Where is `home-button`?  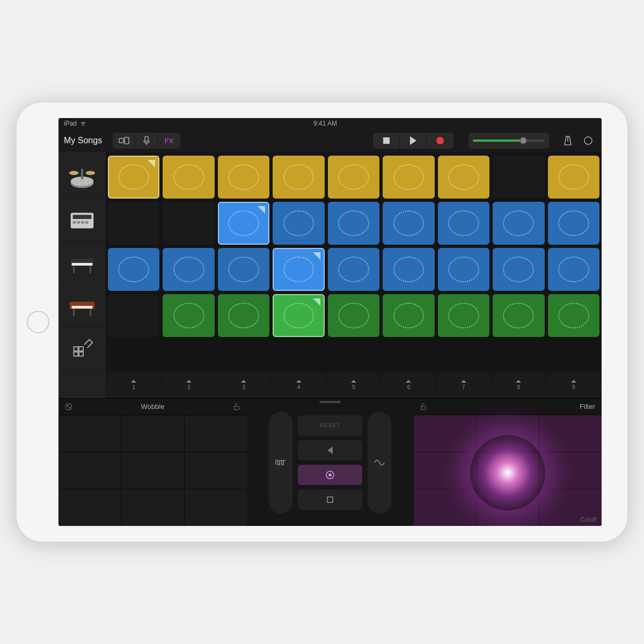
home-button is located at coordinates (38, 322).